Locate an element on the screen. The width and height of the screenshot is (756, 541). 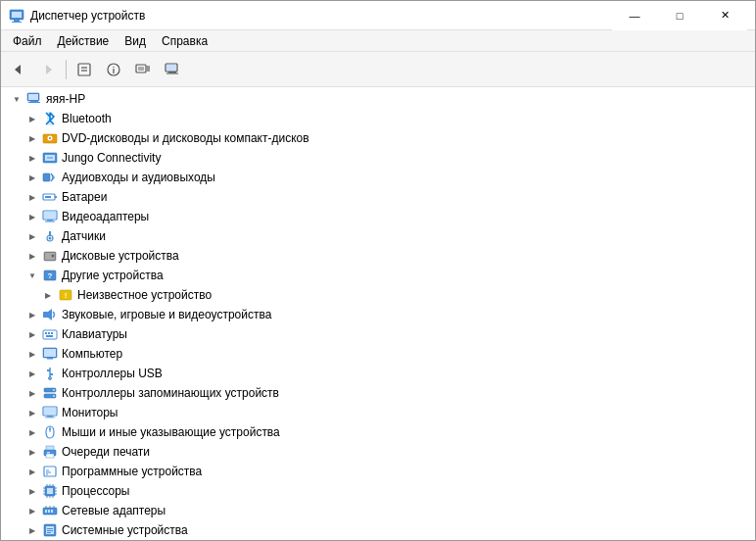
tree-item-audio: ▶ Аудиовходы и аудиовыходы is located at coordinates (378, 177).